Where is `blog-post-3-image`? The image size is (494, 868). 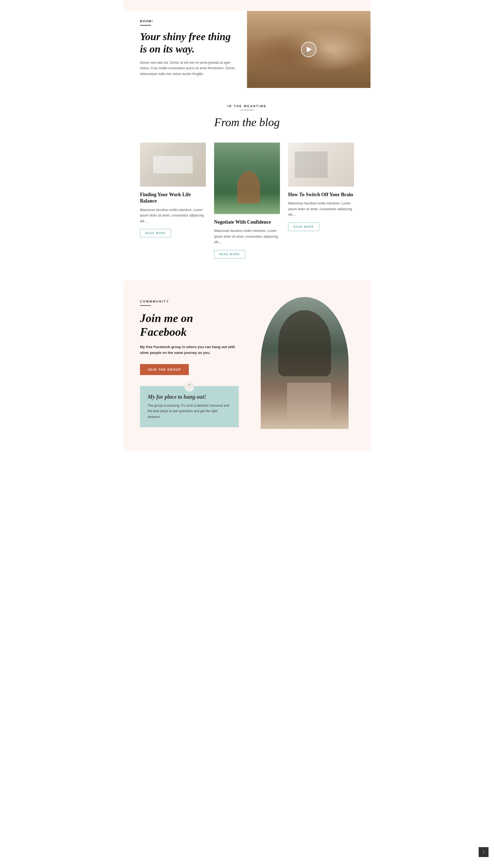
blog-post-3-image is located at coordinates (321, 164).